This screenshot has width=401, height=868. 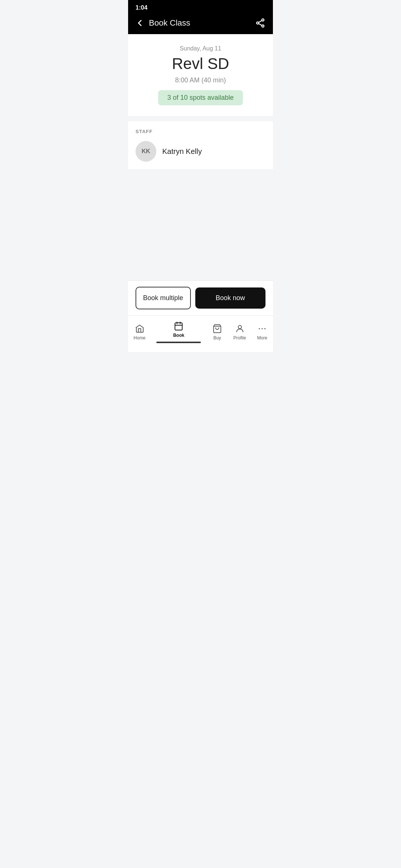 What do you see at coordinates (182, 151) in the screenshot?
I see `staff-name: Katryn Kelly` at bounding box center [182, 151].